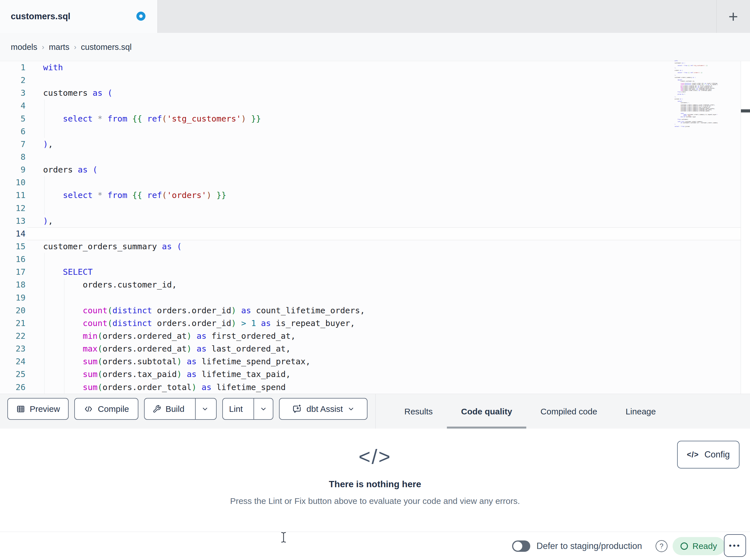 This screenshot has width=750, height=560. Describe the element at coordinates (13, 106) in the screenshot. I see `line-number: 4` at that location.